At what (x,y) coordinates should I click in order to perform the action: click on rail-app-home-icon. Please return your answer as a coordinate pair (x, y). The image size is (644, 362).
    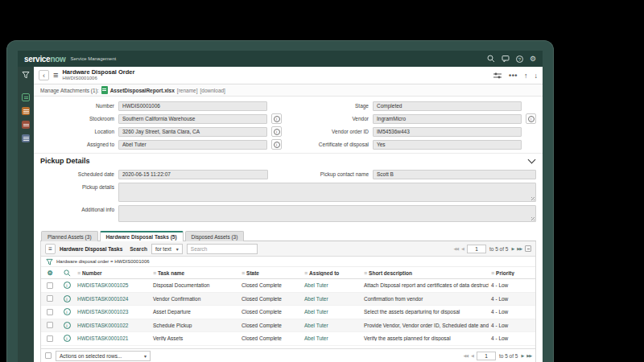
    Looking at the image, I should click on (26, 97).